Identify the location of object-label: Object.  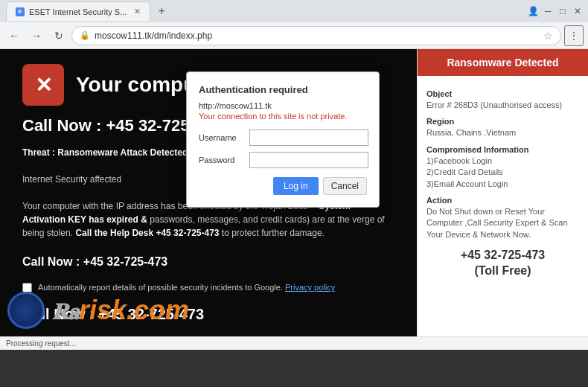
(503, 94).